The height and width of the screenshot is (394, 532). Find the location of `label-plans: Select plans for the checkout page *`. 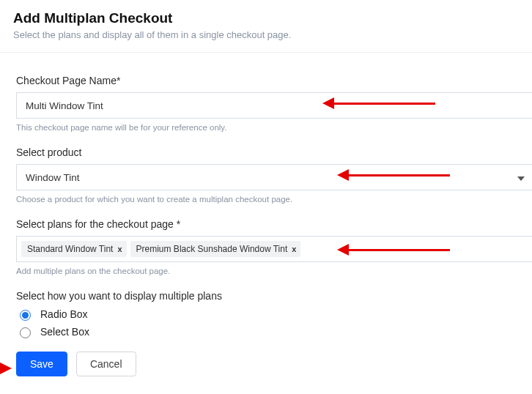

label-plans: Select plans for the checkout page * is located at coordinates (274, 224).